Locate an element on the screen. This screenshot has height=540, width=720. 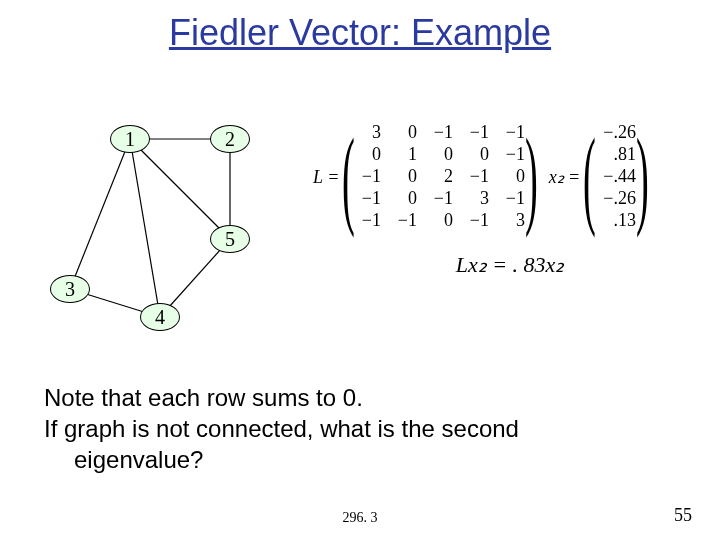
graph-node-1: 1 is located at coordinates (130, 139).